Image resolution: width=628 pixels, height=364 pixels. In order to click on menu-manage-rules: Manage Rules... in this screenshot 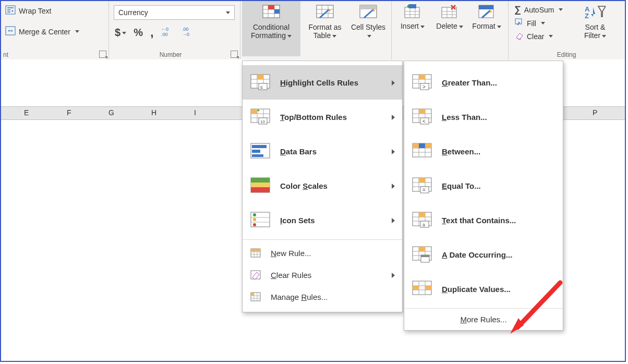, I will do `click(322, 297)`.